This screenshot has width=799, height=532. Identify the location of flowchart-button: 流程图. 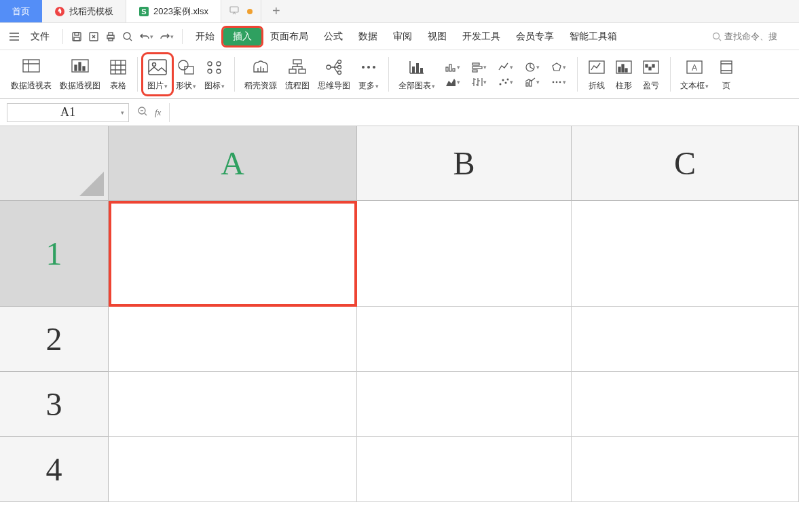
(297, 75).